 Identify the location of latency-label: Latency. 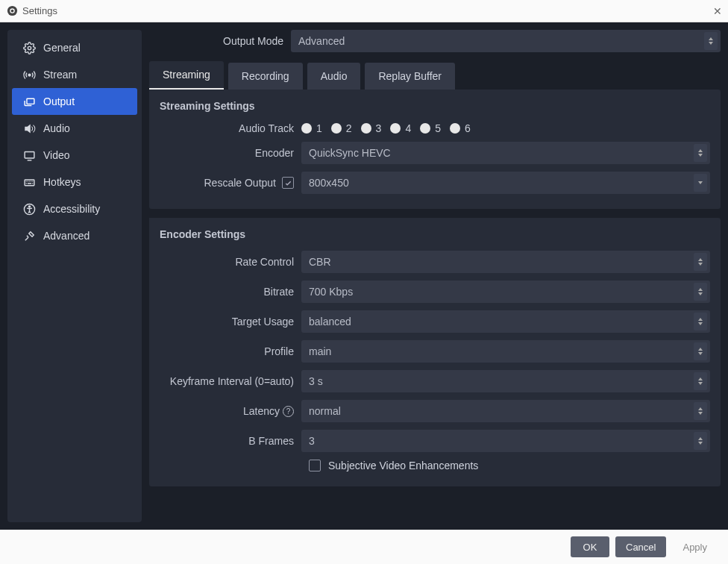
(261, 411).